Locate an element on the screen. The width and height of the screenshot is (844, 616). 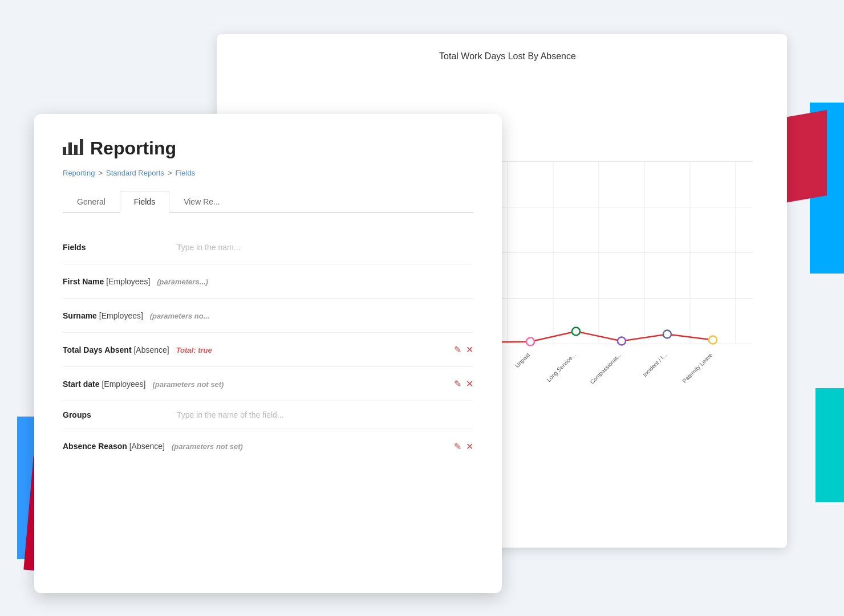
surname-label: Surname [Employees] (parameters no... is located at coordinates (136, 316).